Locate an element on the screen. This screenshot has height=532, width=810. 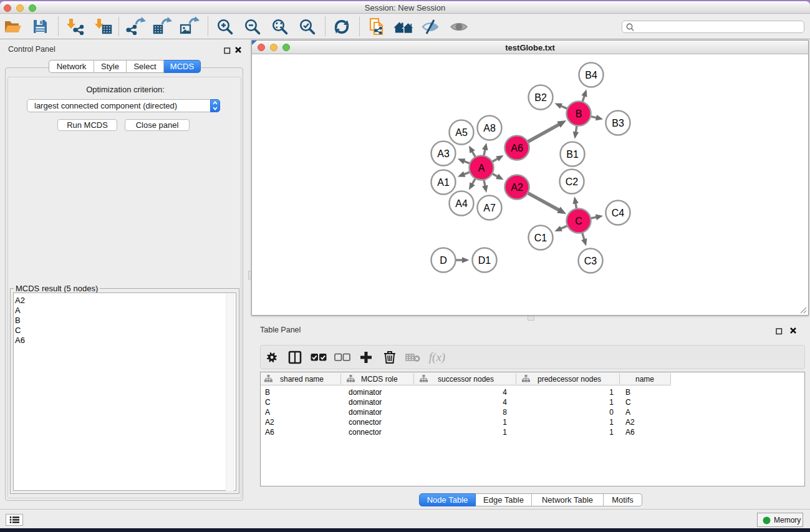
svg-text: A3 is located at coordinates (443, 153).